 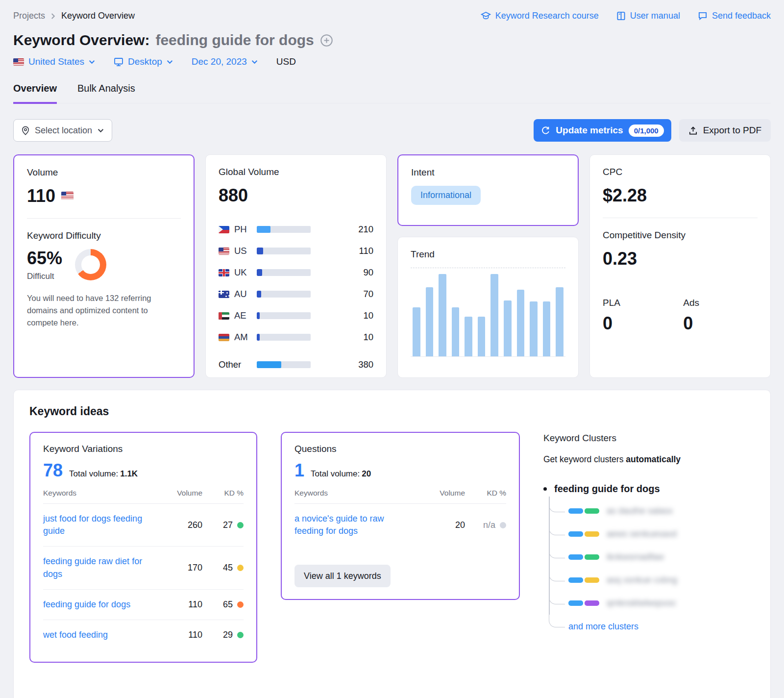 I want to click on cpc-label: CPC, so click(x=680, y=172).